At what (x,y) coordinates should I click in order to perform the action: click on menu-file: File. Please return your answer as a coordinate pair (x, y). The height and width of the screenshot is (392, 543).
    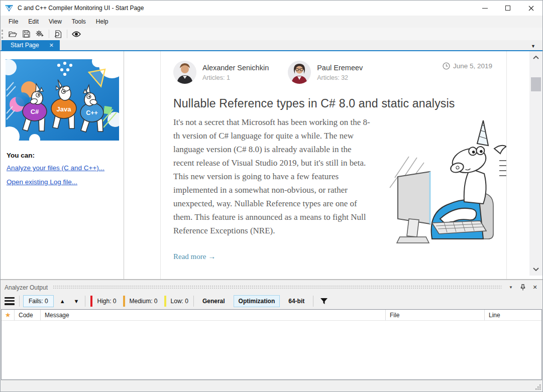
    Looking at the image, I should click on (13, 22).